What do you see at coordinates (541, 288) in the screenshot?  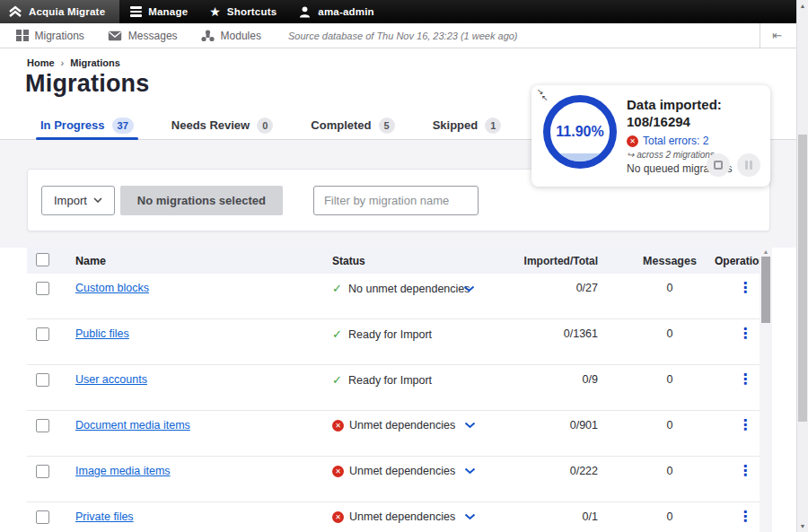 I see `imported-total: 0/27` at bounding box center [541, 288].